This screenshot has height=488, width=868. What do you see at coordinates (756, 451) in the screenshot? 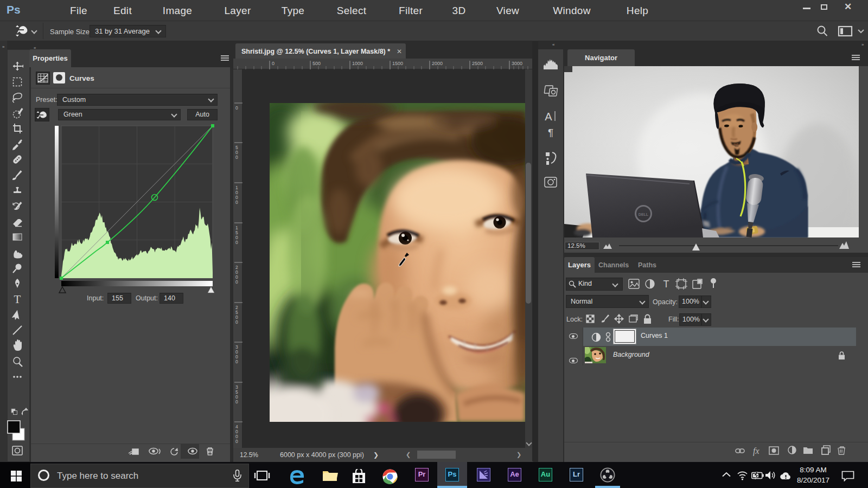
I see `svg-text: fx` at bounding box center [756, 451].